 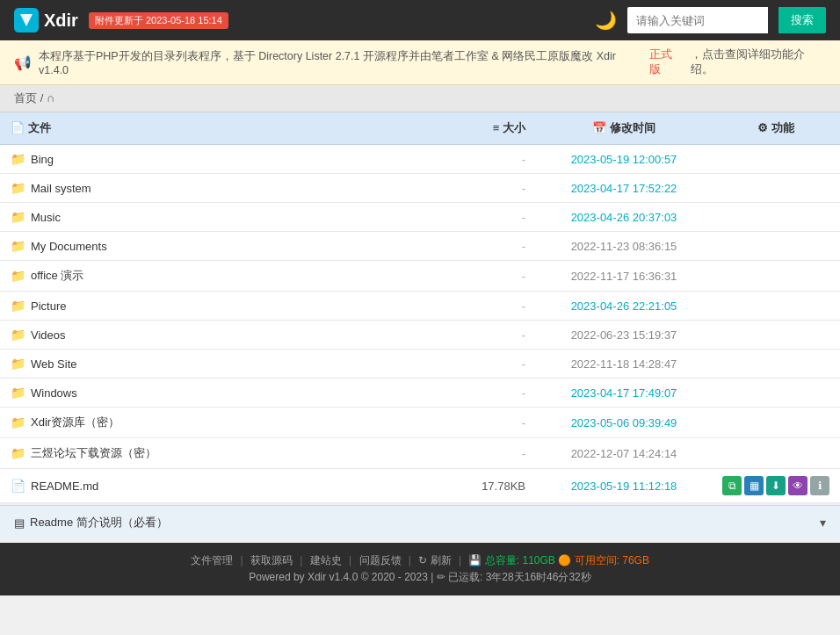 What do you see at coordinates (215, 188) in the screenshot?
I see `file-link: 📁 Mail system` at bounding box center [215, 188].